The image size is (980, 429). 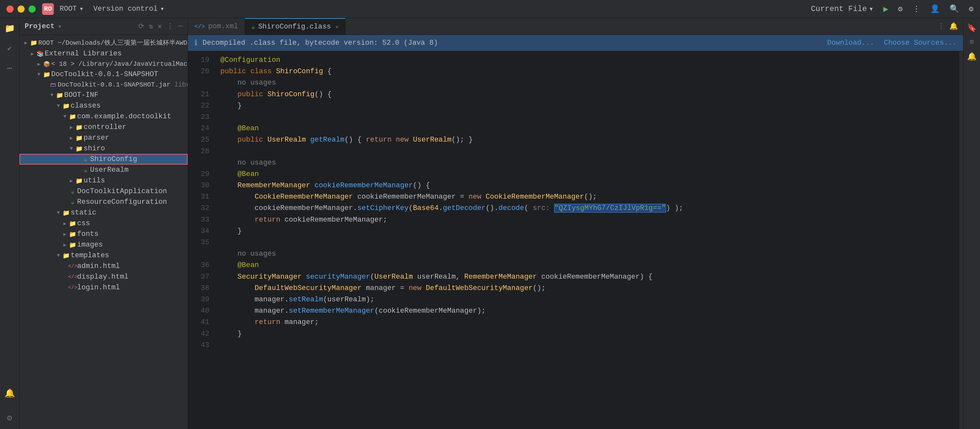 What do you see at coordinates (961, 240) in the screenshot?
I see `scrollbar-track` at bounding box center [961, 240].